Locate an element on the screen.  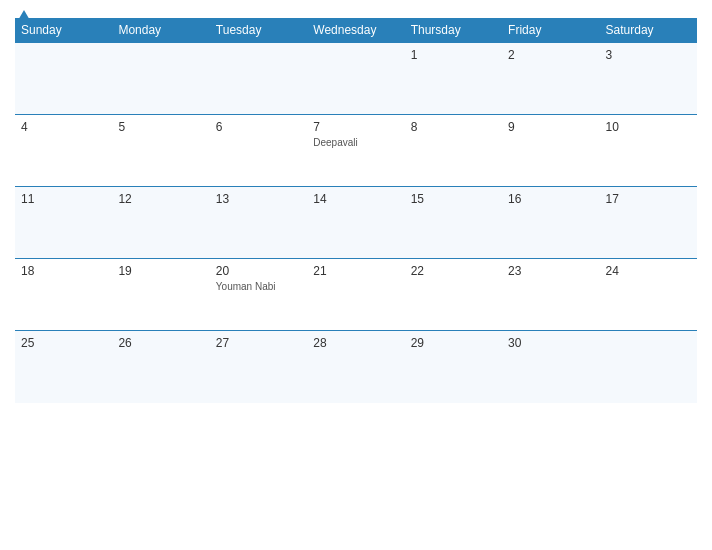
calendar-cell: 16 is located at coordinates (550, 223).